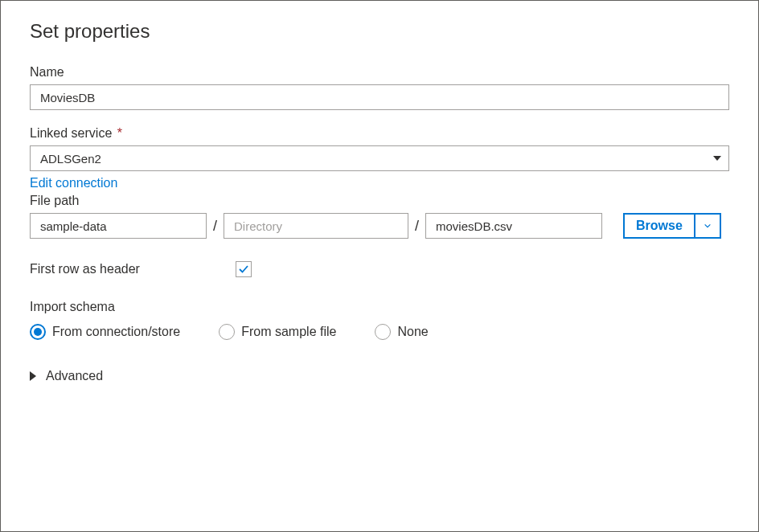  What do you see at coordinates (380, 88) in the screenshot?
I see `name-field-group: Name` at bounding box center [380, 88].